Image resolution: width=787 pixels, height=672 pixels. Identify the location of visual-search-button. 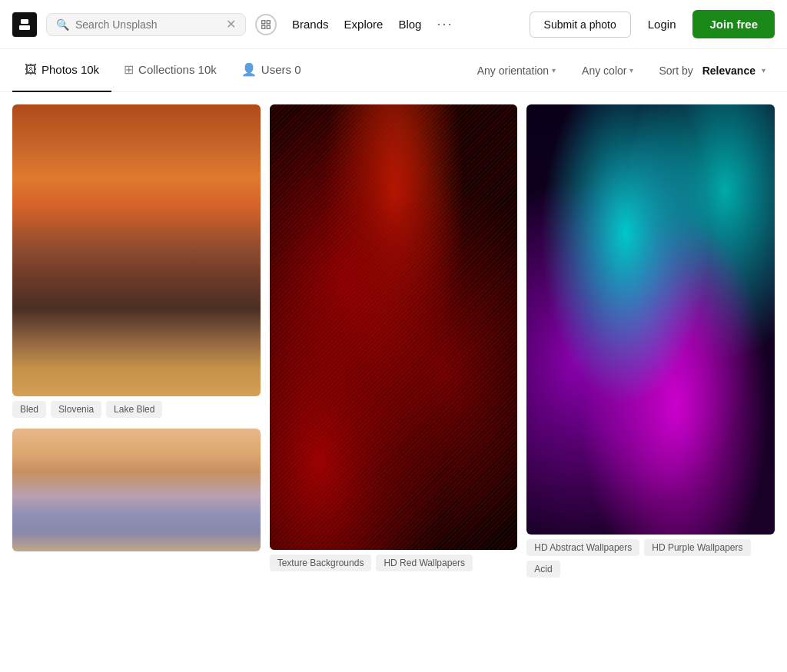
(266, 25).